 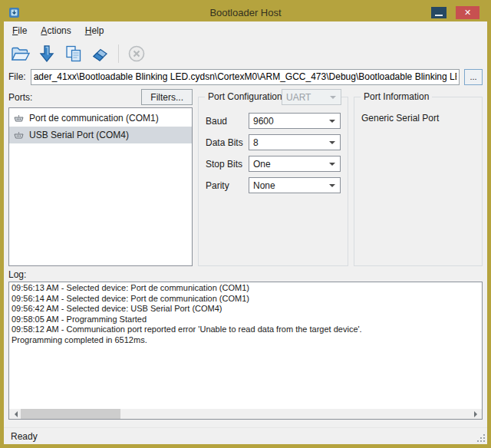 I want to click on abort-circle-x-icon, so click(x=137, y=54).